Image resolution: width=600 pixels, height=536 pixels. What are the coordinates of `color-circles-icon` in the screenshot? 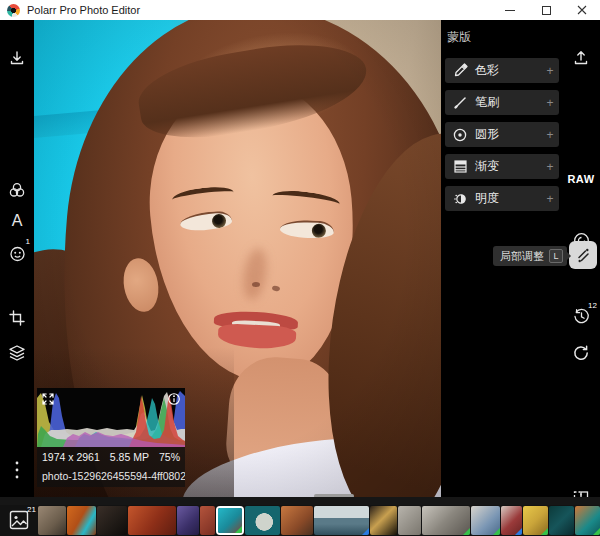 It's located at (17, 190).